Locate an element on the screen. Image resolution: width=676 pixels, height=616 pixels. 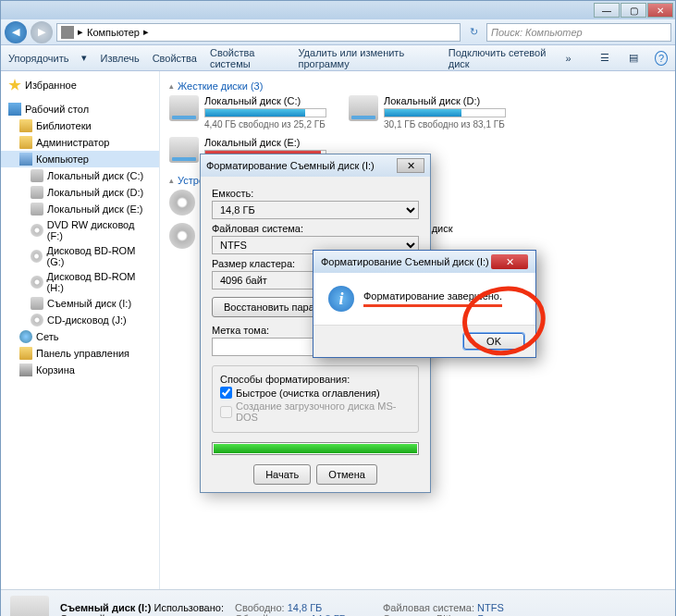
address-bar: ▸ Компьютер ▸ is located at coordinates (259, 32).